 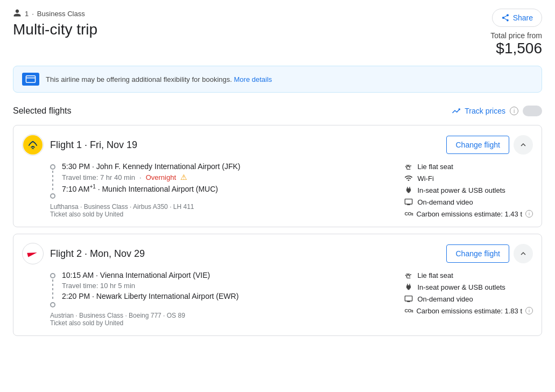 What do you see at coordinates (523, 145) in the screenshot?
I see `collapse-flight-1-button` at bounding box center [523, 145].